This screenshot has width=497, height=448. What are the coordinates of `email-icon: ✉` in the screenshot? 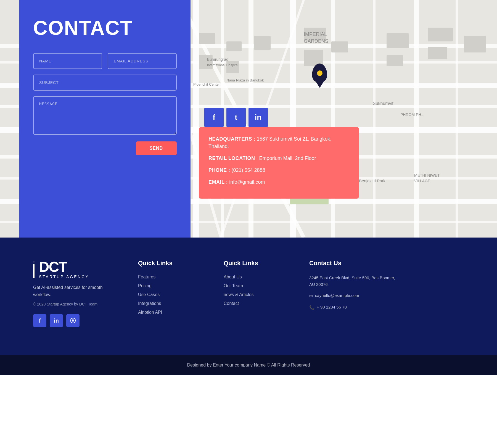 It's located at (311, 296).